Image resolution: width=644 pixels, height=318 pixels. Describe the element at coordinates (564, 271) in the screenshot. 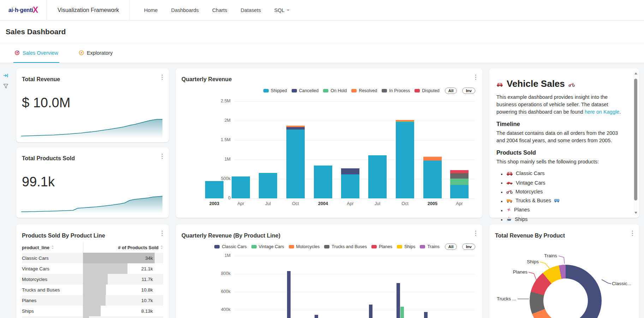

I see `card-total-revenue-by-product: Total Revenue By Product ⋮ Classic...Tru…` at that location.